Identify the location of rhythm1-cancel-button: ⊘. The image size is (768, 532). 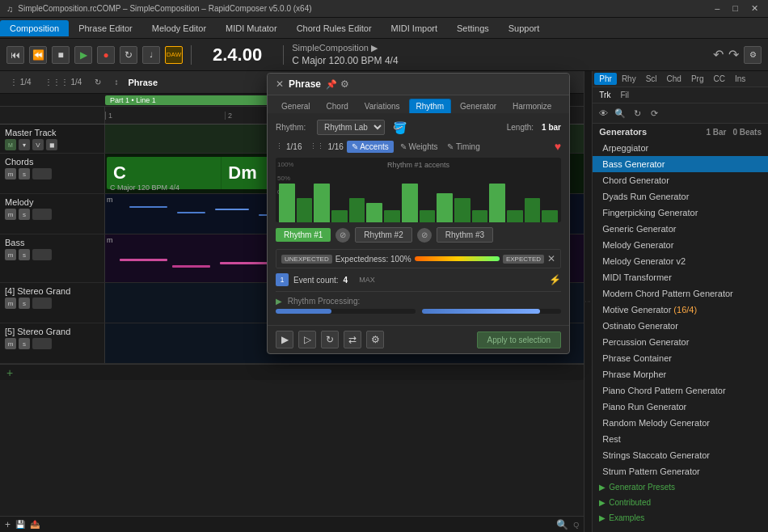
(343, 235).